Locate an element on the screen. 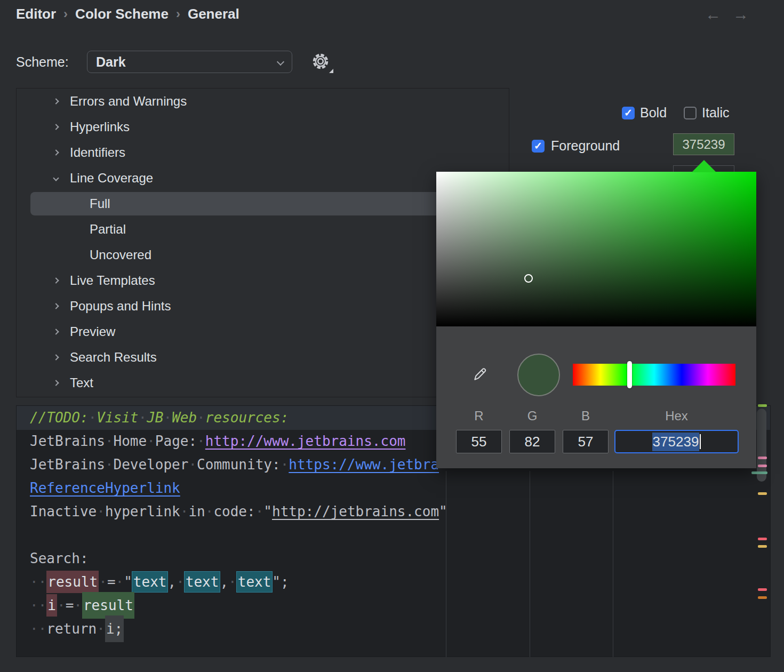 The width and height of the screenshot is (784, 672). tree-item-label: Search Results is located at coordinates (113, 357).